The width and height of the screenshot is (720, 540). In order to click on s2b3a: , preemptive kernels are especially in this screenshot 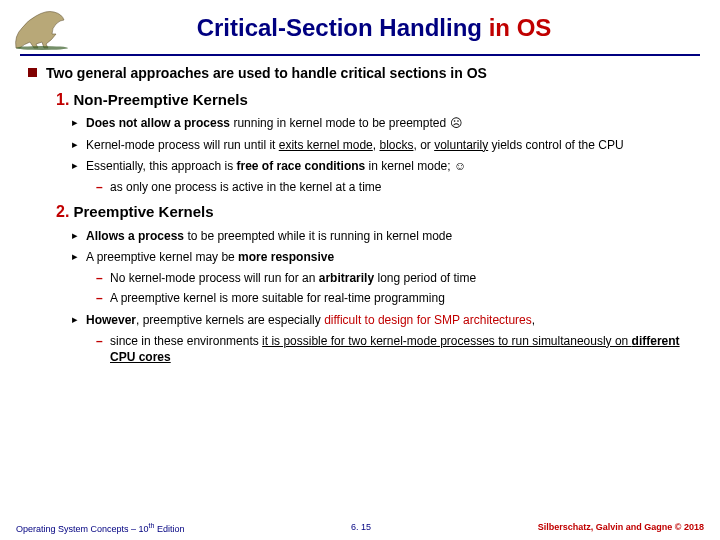, I will do `click(230, 320)`.